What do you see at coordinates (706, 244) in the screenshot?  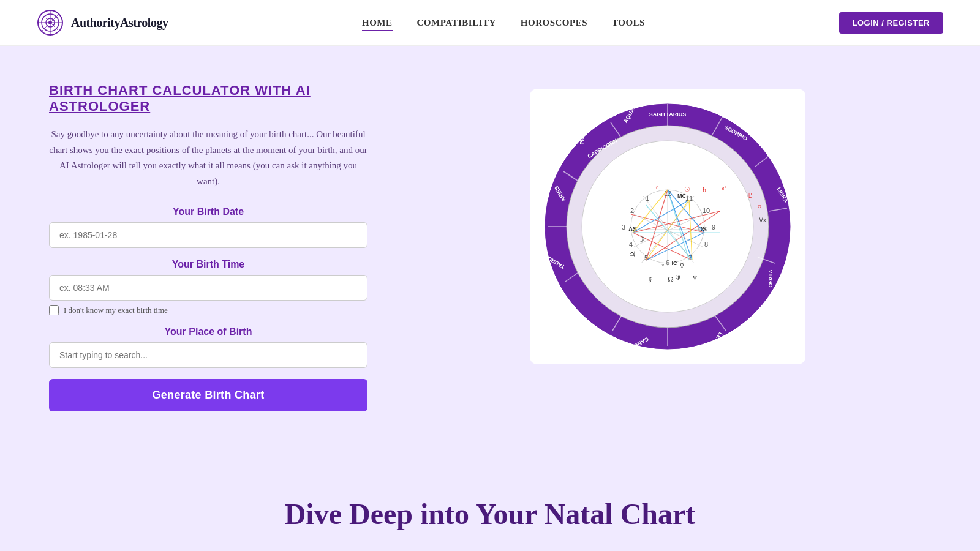 I see `svg-text: 8` at bounding box center [706, 244].